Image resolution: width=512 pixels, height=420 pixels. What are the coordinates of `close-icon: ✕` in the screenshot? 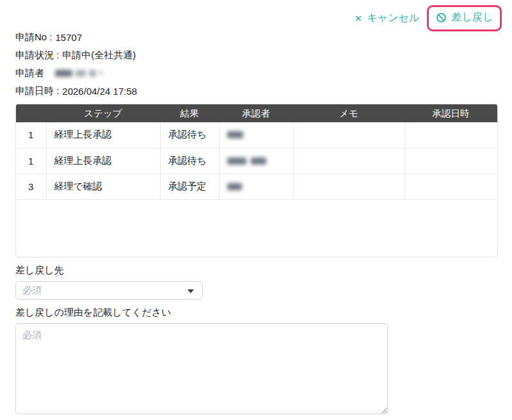 It's located at (358, 18).